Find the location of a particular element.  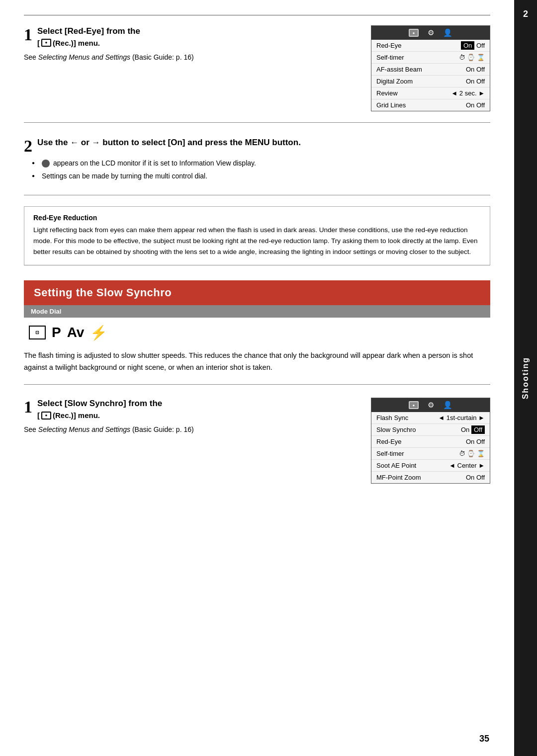

menu2-value-redeye: On Off is located at coordinates (475, 441).